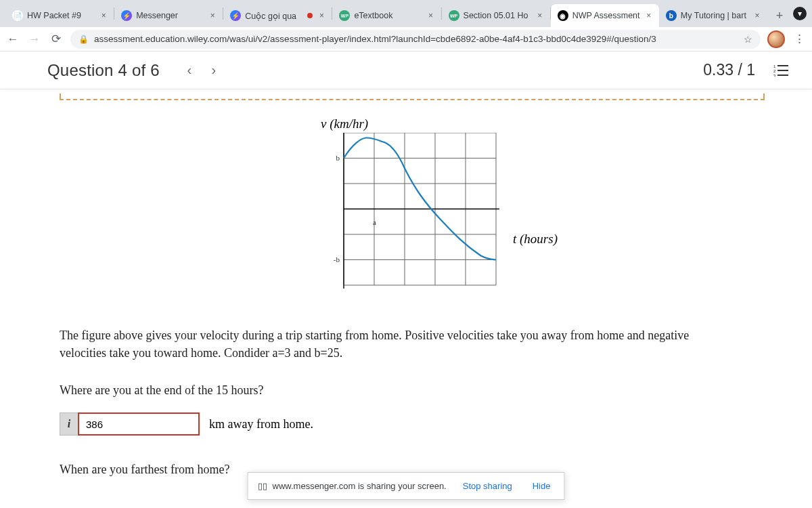 This screenshot has height=508, width=812. What do you see at coordinates (406, 14) in the screenshot?
I see `tab-strip: 📄 HW Packet #9 × ⚡ Messenger × ⚡ Cuộc gọ…` at bounding box center [406, 14].